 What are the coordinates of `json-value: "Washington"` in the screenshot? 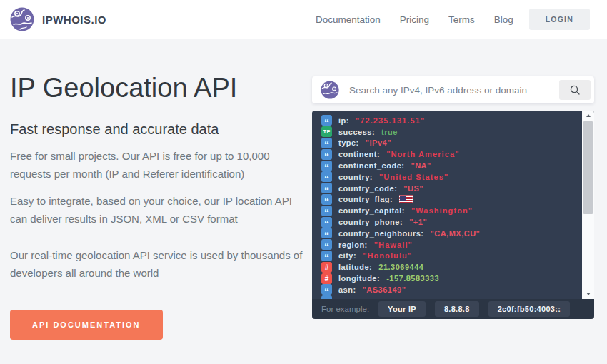 It's located at (442, 211).